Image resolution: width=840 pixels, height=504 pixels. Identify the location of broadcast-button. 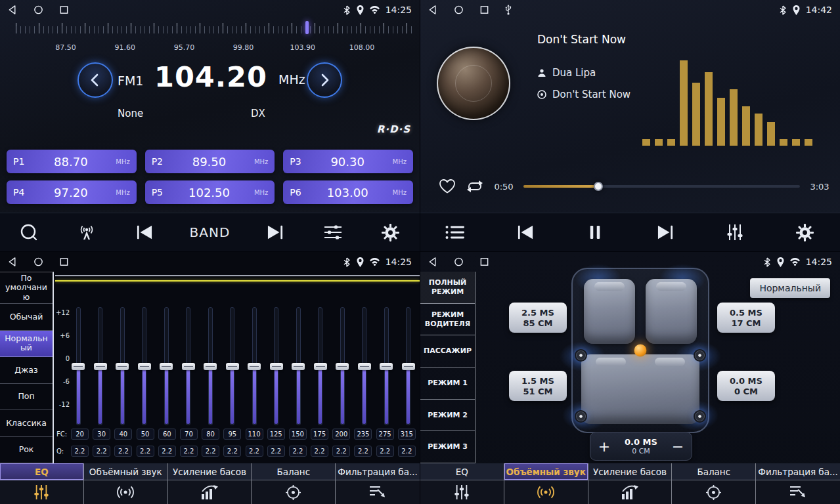
(87, 232).